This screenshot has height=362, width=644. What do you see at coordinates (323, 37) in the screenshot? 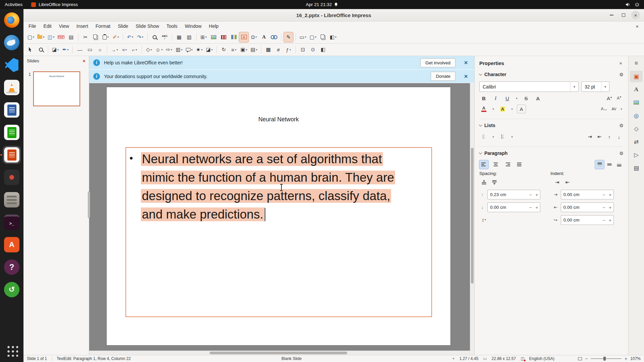
I see `duplicate-slide-button` at bounding box center [323, 37].